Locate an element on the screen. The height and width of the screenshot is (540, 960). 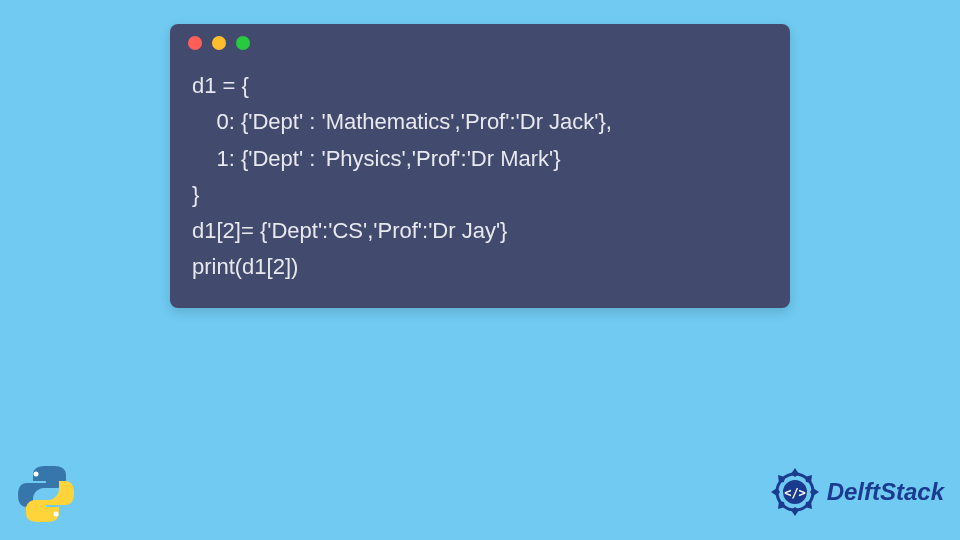
window-titlebar is located at coordinates (480, 43).